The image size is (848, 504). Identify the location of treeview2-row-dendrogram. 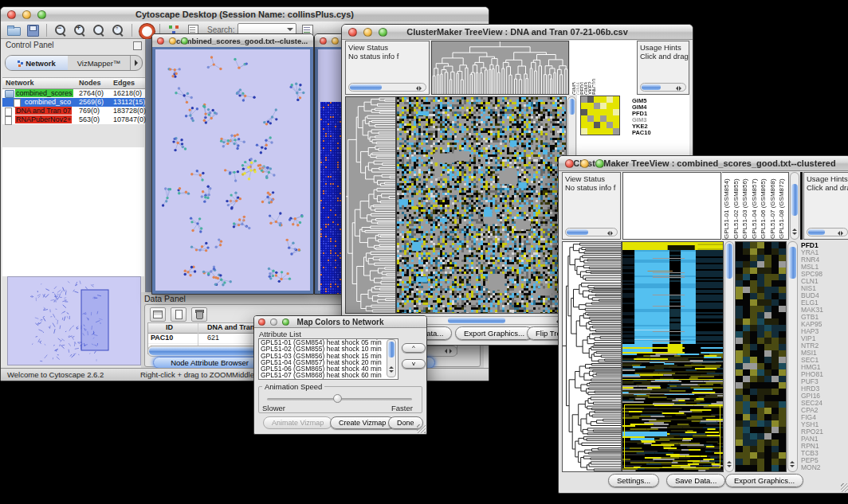
(591, 357).